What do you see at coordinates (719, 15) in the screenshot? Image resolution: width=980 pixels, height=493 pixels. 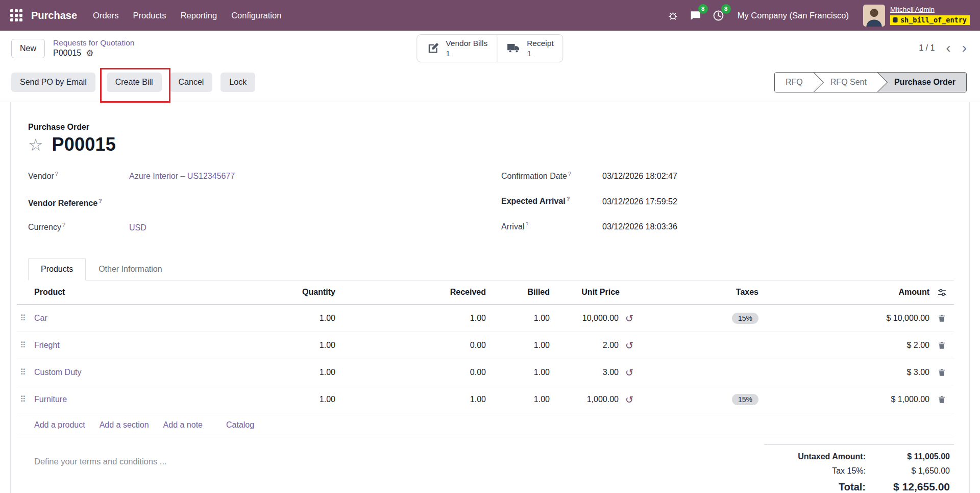 I see `activities-clock-icon: 8` at bounding box center [719, 15].